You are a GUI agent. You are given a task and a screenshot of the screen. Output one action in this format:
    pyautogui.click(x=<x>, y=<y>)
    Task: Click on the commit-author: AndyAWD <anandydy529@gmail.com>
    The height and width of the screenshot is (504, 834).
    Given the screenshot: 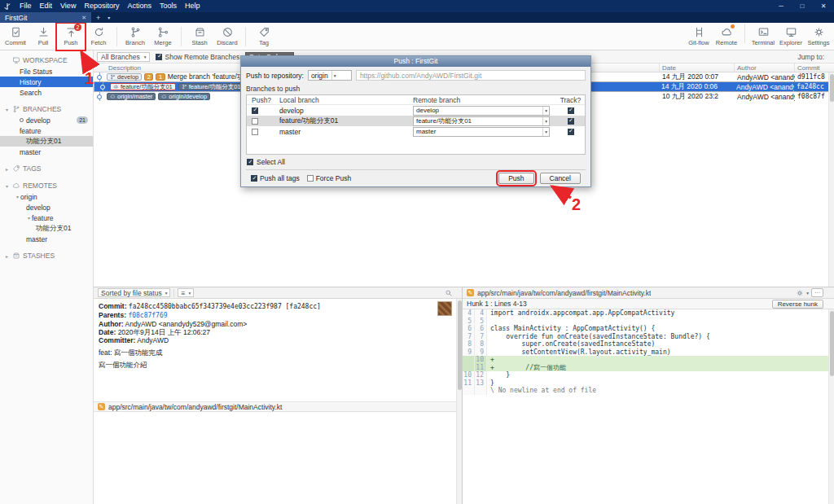 What is the action you would take?
    pyautogui.click(x=765, y=97)
    